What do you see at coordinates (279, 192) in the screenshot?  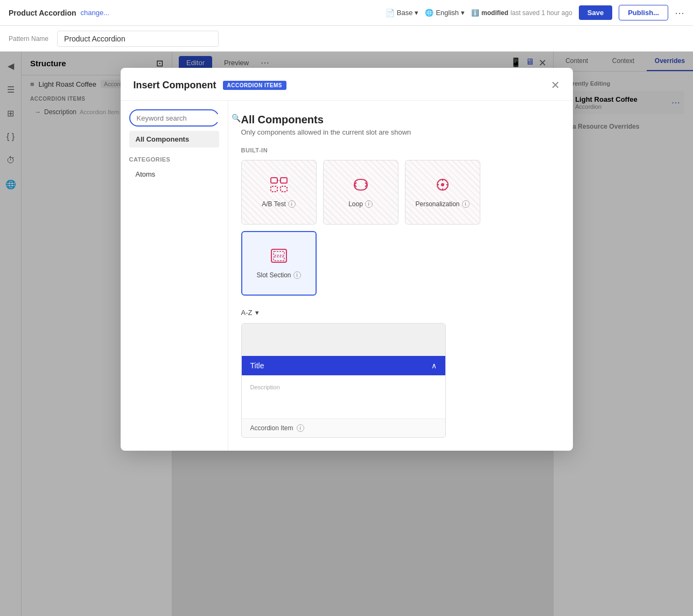 I see `card-bg-pattern` at bounding box center [279, 192].